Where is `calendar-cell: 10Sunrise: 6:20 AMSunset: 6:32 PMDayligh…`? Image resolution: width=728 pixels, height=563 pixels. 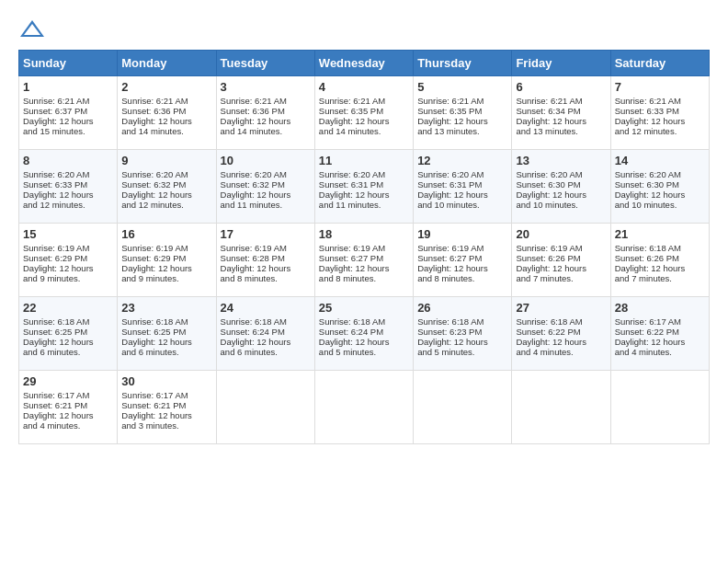
calendar-cell: 10Sunrise: 6:20 AMSunset: 6:32 PMDayligh… is located at coordinates (265, 187).